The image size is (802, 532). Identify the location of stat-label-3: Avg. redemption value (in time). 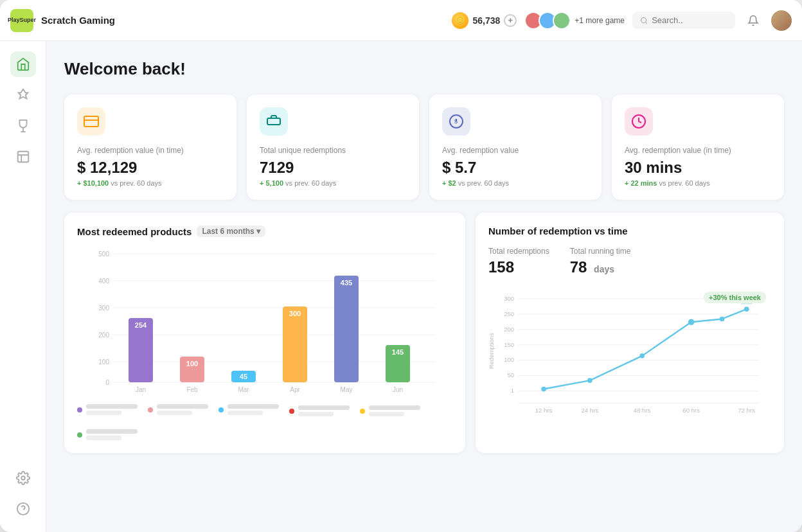
(698, 150).